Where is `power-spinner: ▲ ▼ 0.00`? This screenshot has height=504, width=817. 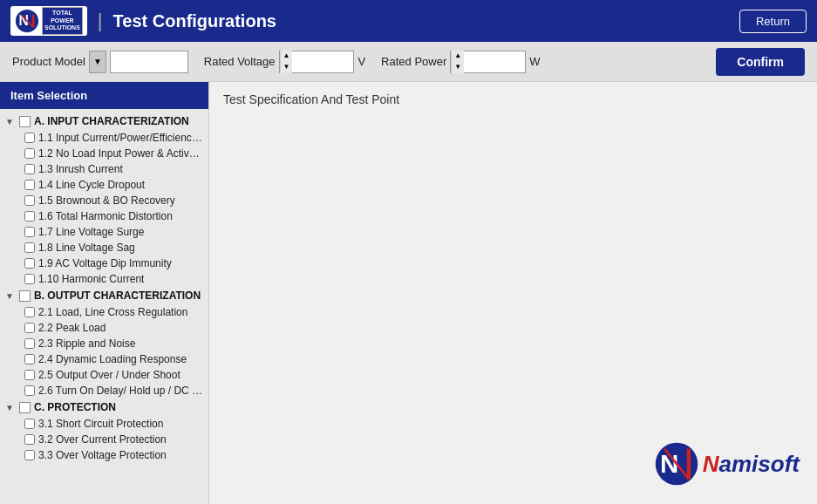 power-spinner: ▲ ▼ 0.00 is located at coordinates (488, 62).